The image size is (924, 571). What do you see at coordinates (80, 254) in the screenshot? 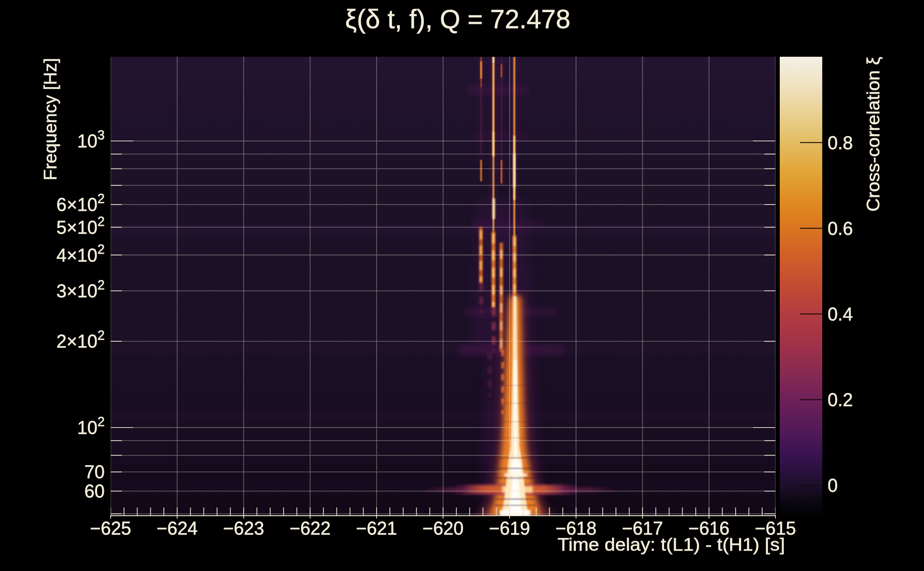
I see `svg-text: 4×102` at bounding box center [80, 254].